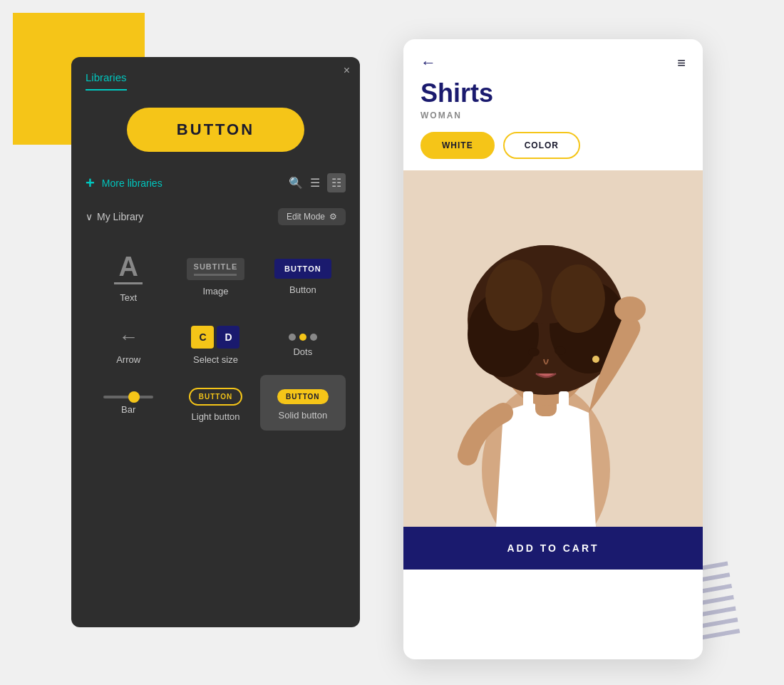 Image resolution: width=784 pixels, height=685 pixels. I want to click on subtitle-icon: SUBTITLE, so click(216, 269).